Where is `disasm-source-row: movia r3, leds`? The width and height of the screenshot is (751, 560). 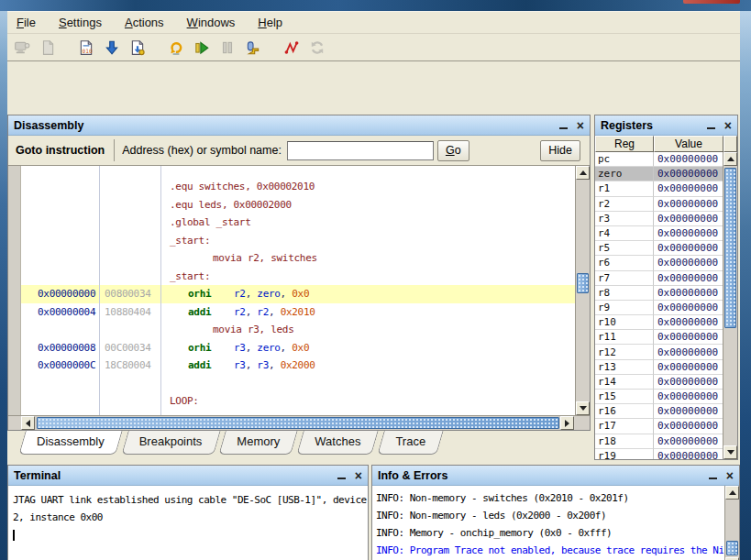 disasm-source-row: movia r3, leds is located at coordinates (298, 330).